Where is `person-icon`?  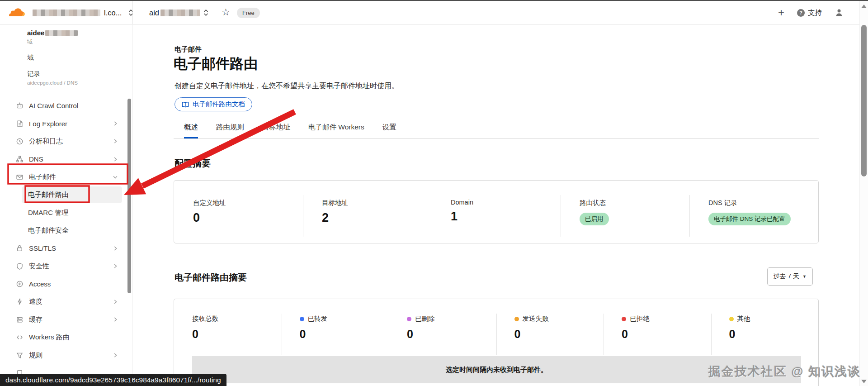
person-icon is located at coordinates (839, 13).